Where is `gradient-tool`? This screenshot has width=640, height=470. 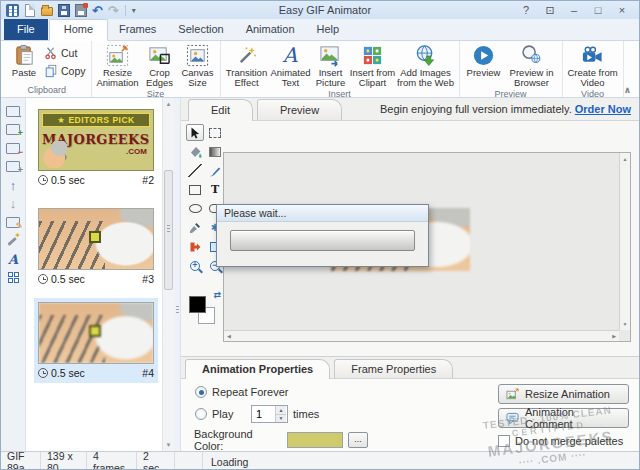
gradient-tool is located at coordinates (215, 152).